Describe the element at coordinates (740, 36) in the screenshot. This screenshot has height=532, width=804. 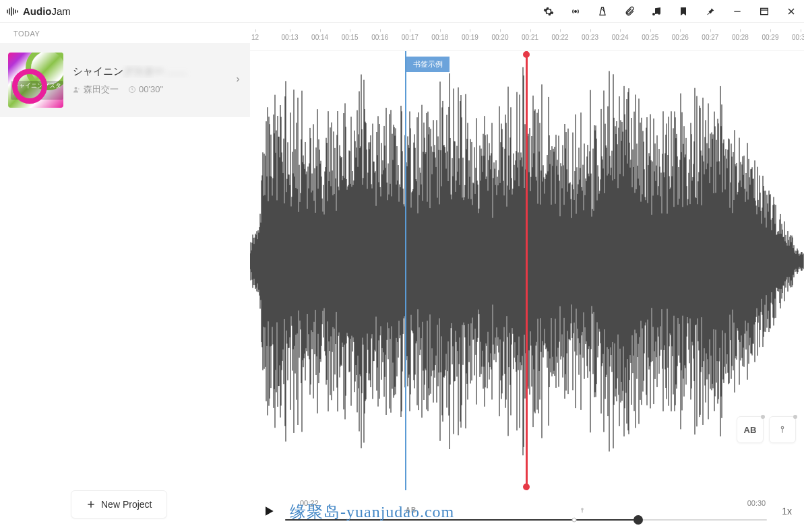
I see `ruler-tick: 00:28` at that location.